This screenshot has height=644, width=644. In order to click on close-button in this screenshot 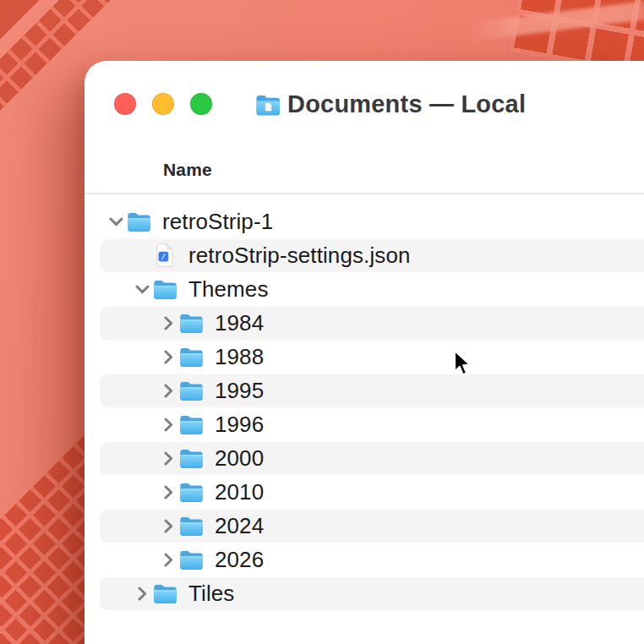, I will do `click(125, 104)`.